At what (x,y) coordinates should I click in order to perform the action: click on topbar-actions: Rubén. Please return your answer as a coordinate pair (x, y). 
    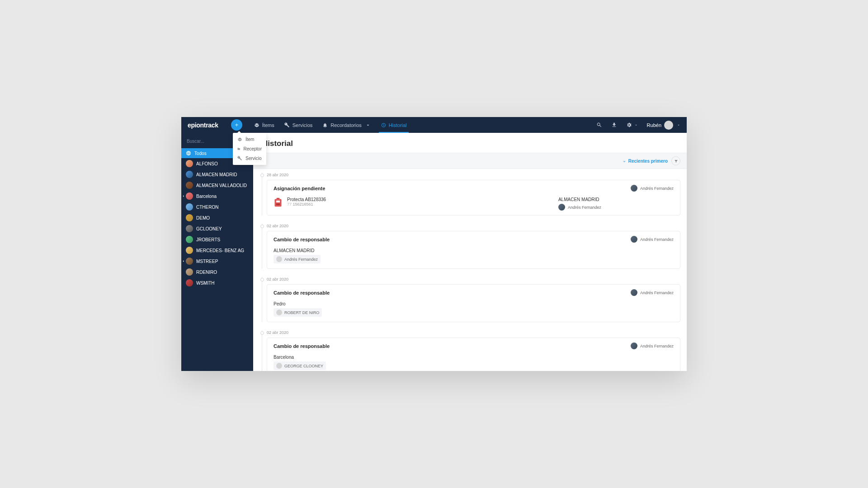
    Looking at the image, I should click on (638, 125).